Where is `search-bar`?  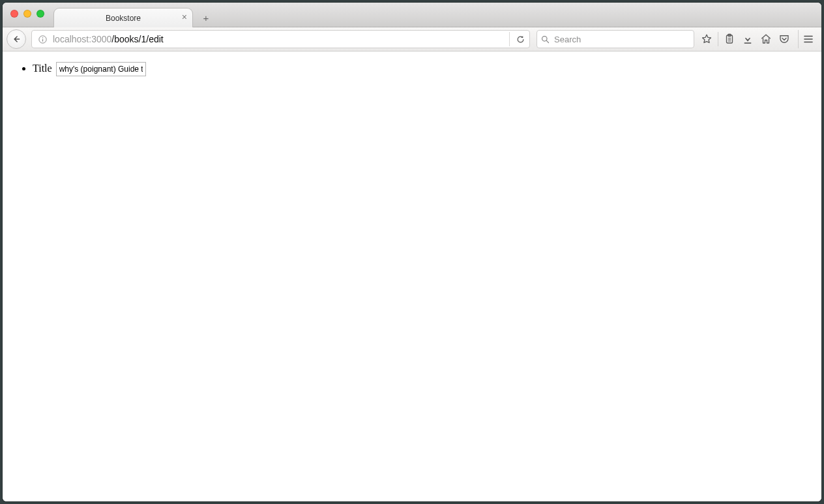 search-bar is located at coordinates (615, 39).